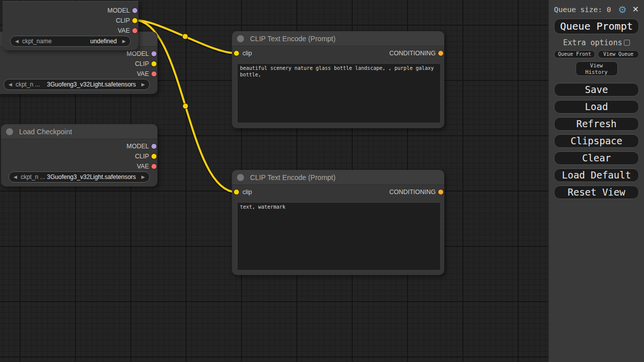 Image resolution: width=644 pixels, height=362 pixels. Describe the element at coordinates (79, 155) in the screenshot. I see `load-checkpoint-node: Load Checkpoint MODEL CLIP VAE ◀ ckpt_n …` at that location.